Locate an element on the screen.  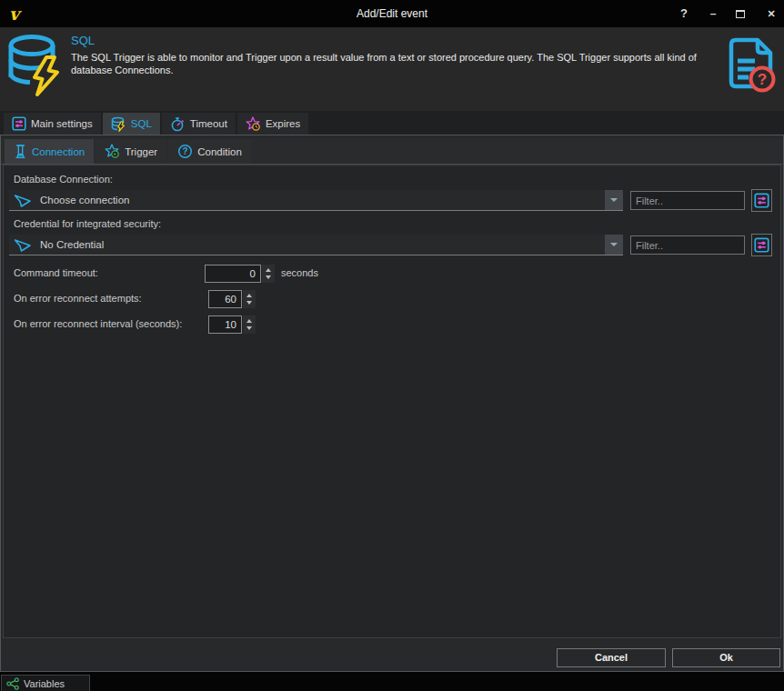
tab-label: Expires is located at coordinates (283, 124).